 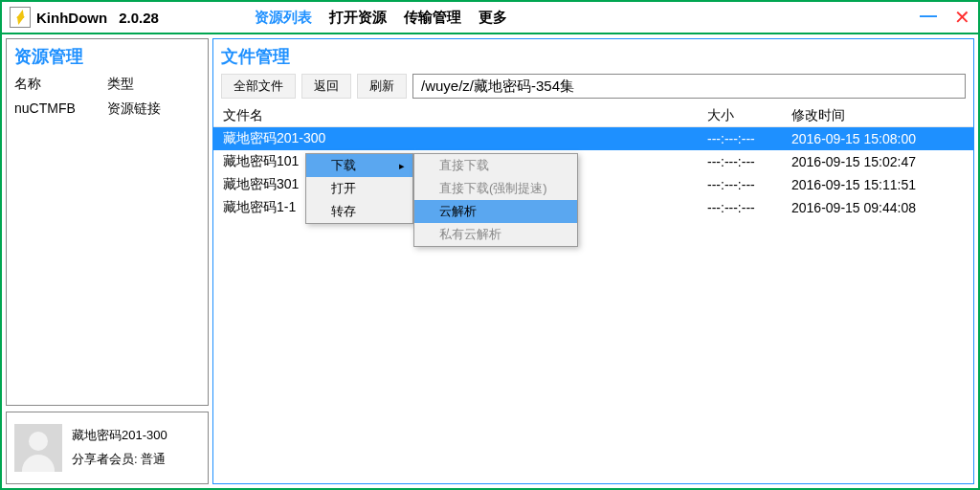 What do you see at coordinates (928, 17) in the screenshot?
I see `minimize-button: —` at bounding box center [928, 17].